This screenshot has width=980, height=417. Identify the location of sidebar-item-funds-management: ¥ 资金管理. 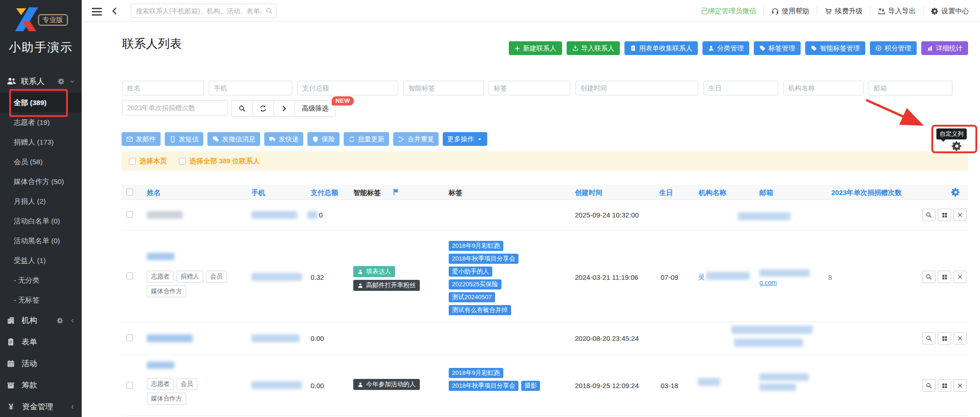
(41, 406).